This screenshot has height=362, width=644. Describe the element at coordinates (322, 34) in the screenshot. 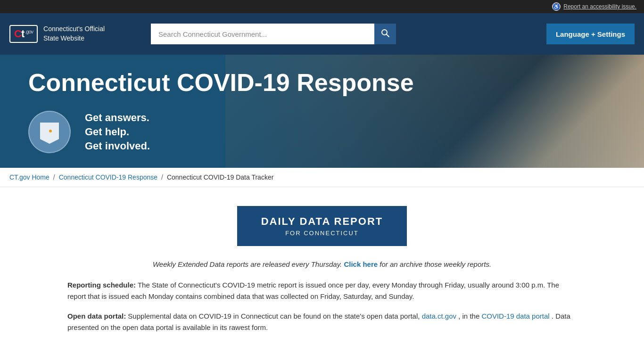

I see `main-header: Ct.gov Connecticut's Official State Webs…` at that location.